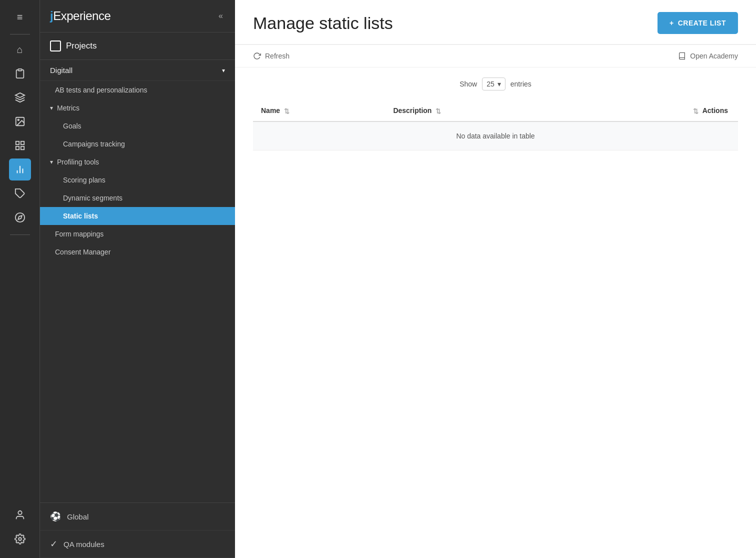 The width and height of the screenshot is (756, 558). What do you see at coordinates (714, 56) in the screenshot?
I see `academy-label: Open Academy` at bounding box center [714, 56].